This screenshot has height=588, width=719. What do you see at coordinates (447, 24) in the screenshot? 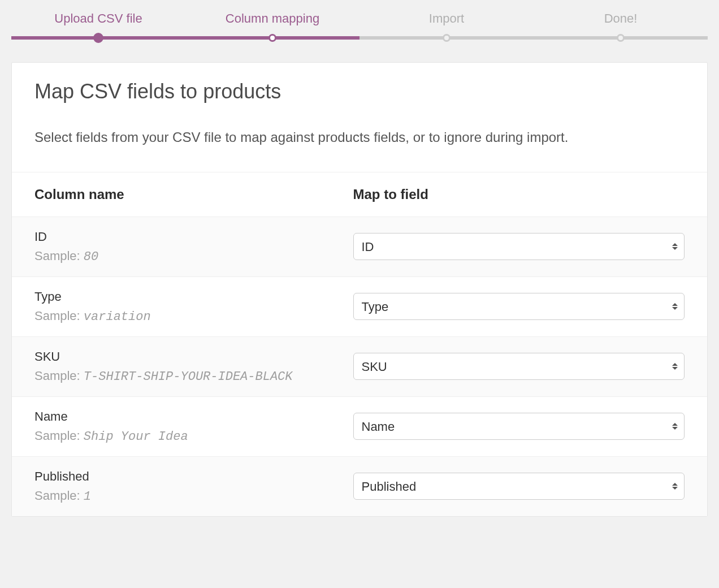
I see `step-import: Import` at bounding box center [447, 24].